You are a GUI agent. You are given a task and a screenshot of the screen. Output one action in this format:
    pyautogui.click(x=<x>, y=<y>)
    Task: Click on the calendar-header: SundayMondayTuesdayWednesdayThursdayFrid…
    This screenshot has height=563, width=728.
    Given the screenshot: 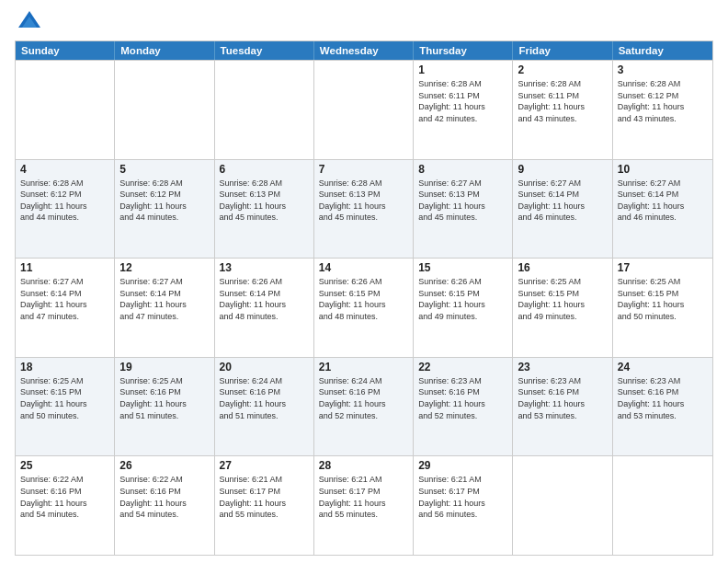 What is the action you would take?
    pyautogui.click(x=364, y=51)
    